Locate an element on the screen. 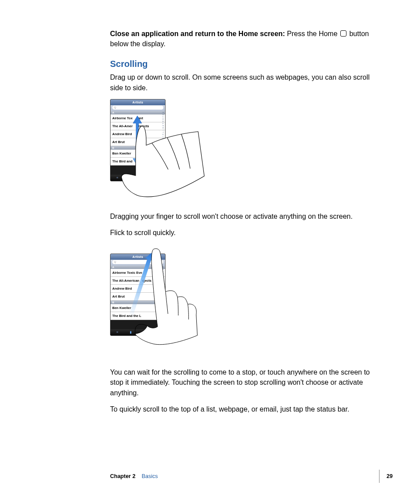 The height and width of the screenshot is (504, 420). list-item: The Bird and is located at coordinates (138, 162).